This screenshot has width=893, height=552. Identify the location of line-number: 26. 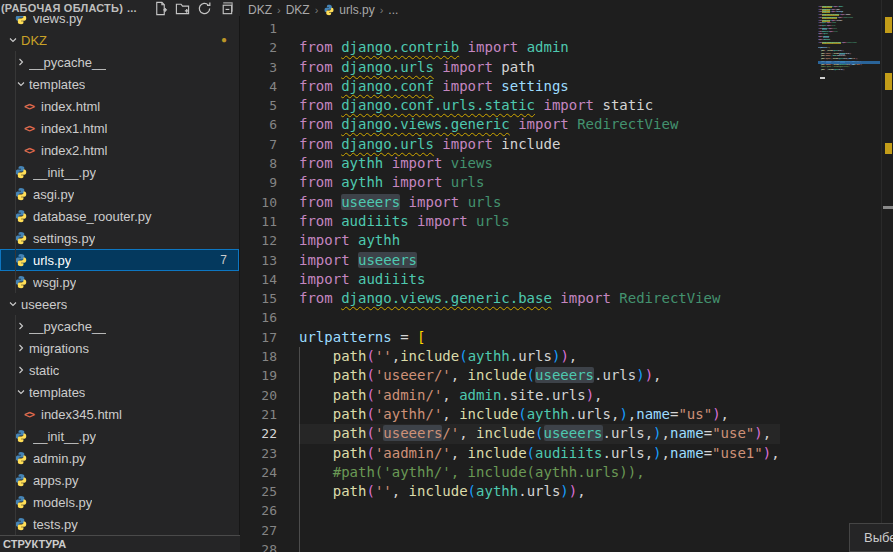
(259, 510).